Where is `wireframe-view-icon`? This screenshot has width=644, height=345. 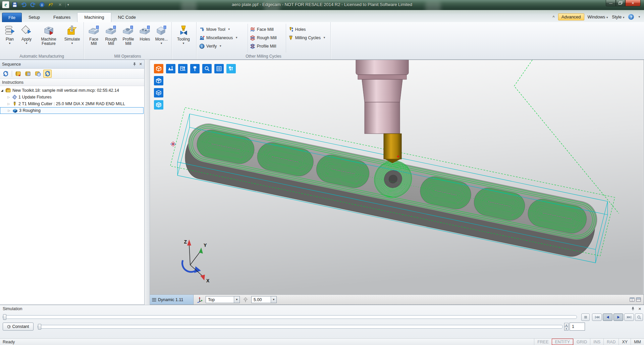
wireframe-view-icon is located at coordinates (159, 93).